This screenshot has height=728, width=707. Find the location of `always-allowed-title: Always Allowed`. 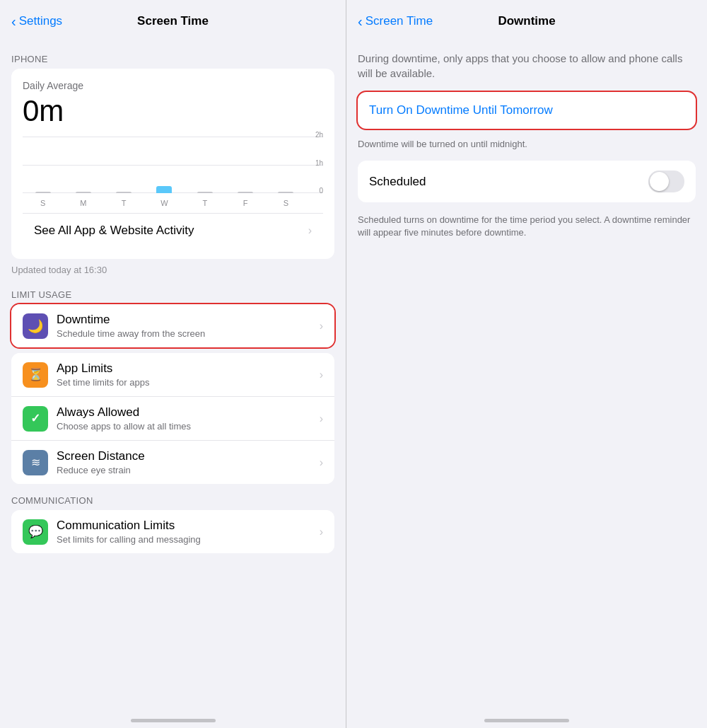

always-allowed-title: Always Allowed is located at coordinates (184, 412).